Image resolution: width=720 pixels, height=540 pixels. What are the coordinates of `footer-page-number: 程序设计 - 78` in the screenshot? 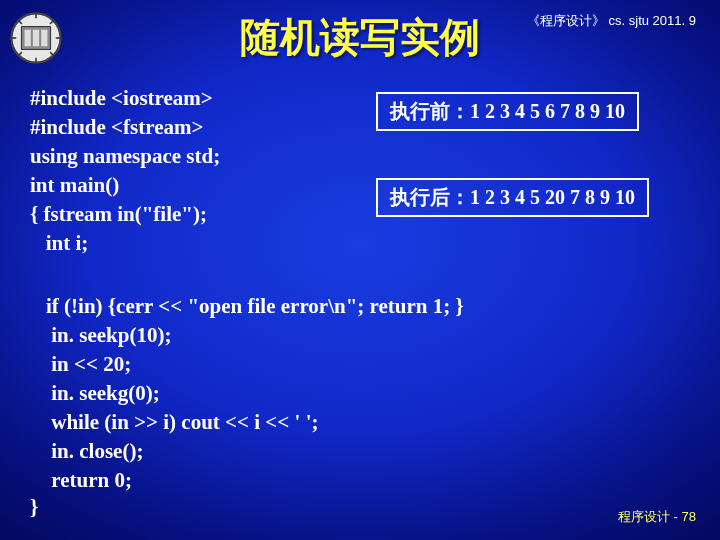 It's located at (657, 517).